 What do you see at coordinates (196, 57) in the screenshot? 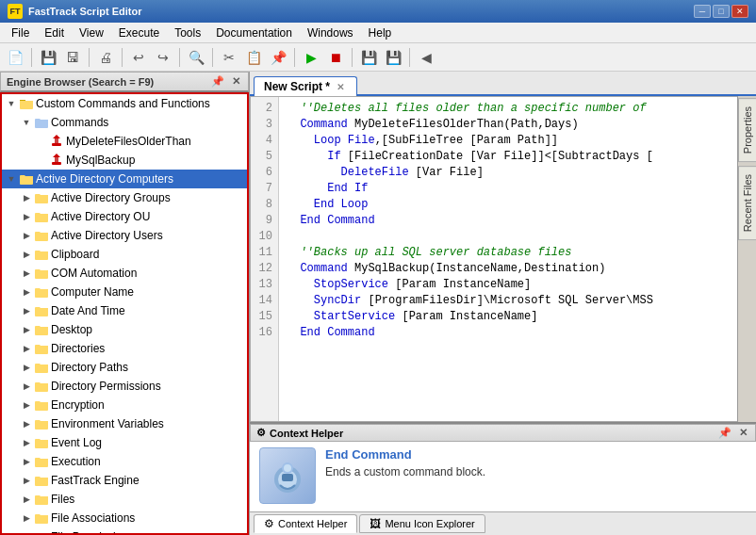
I see `find-button: 🔍` at bounding box center [196, 57].